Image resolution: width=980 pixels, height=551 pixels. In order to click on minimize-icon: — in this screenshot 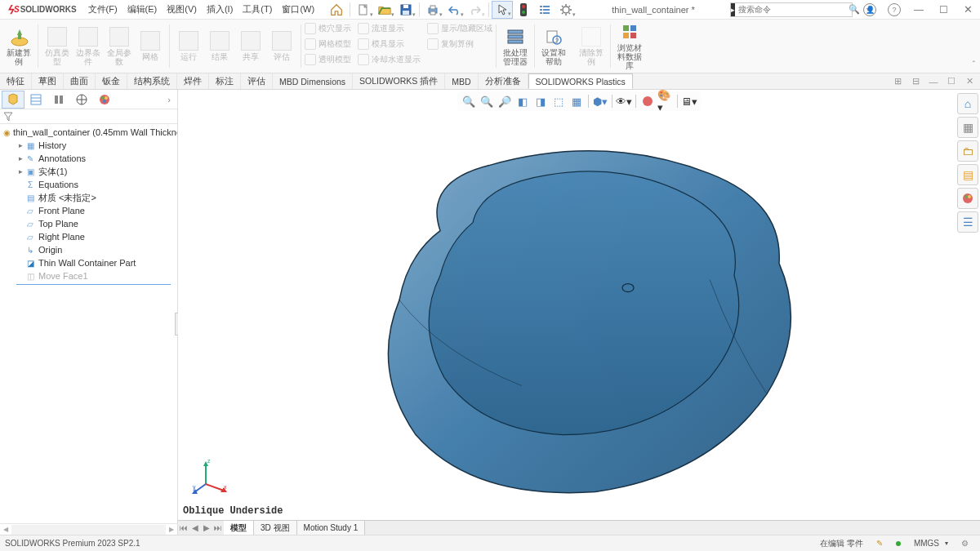, I will do `click(919, 10)`.